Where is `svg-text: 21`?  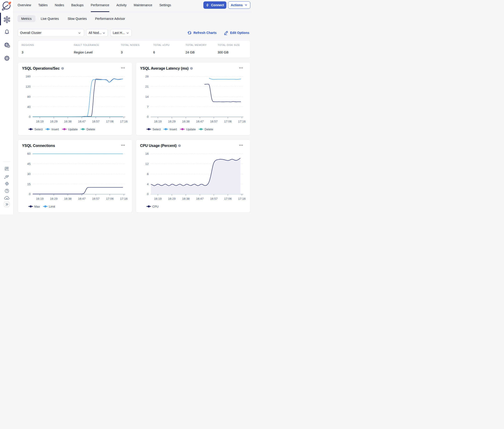
svg-text: 21 is located at coordinates (147, 87).